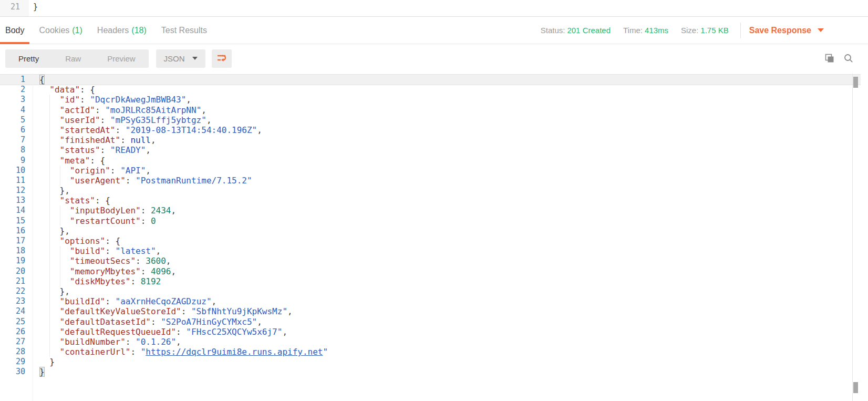 Image resolution: width=868 pixels, height=401 pixels. I want to click on line-number: 17, so click(13, 241).